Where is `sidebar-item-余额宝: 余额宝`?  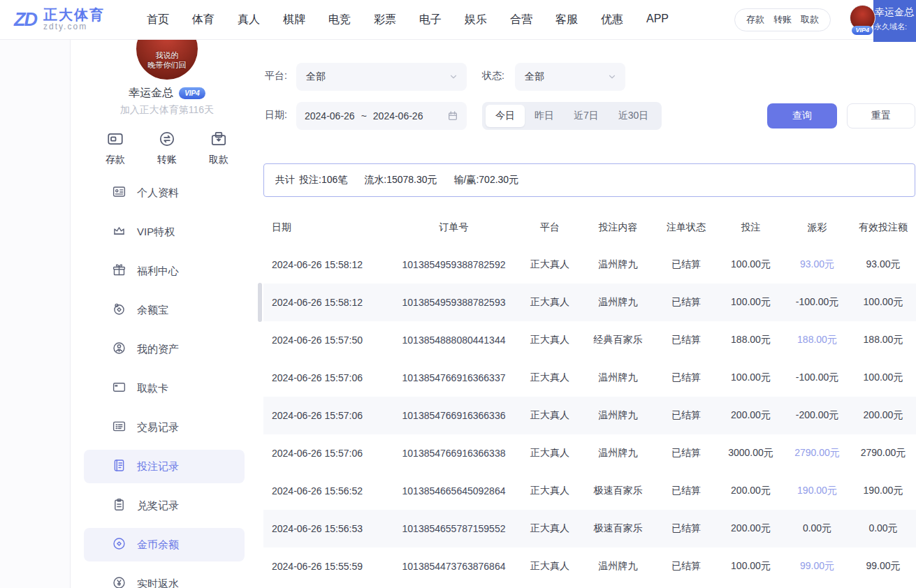 sidebar-item-余额宝: 余额宝 is located at coordinates (164, 310).